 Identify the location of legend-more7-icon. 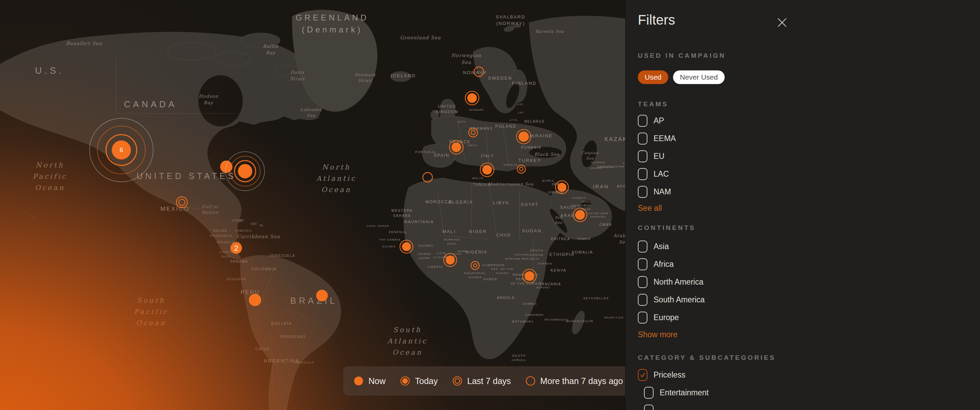
(530, 381).